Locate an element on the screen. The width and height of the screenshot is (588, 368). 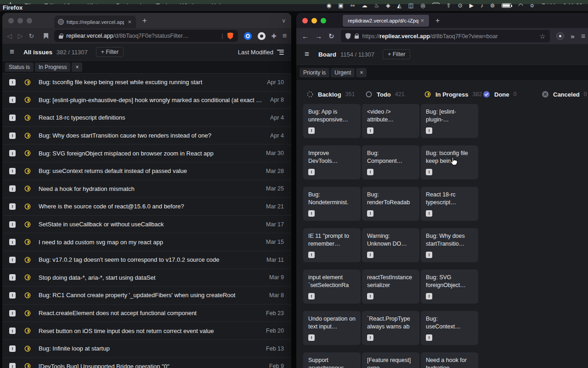
forward-button: → is located at coordinates (319, 36).